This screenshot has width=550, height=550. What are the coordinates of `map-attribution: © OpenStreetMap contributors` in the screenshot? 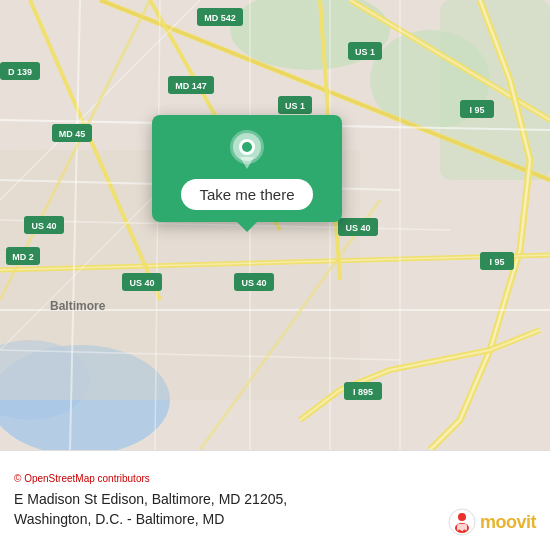 It's located at (275, 478).